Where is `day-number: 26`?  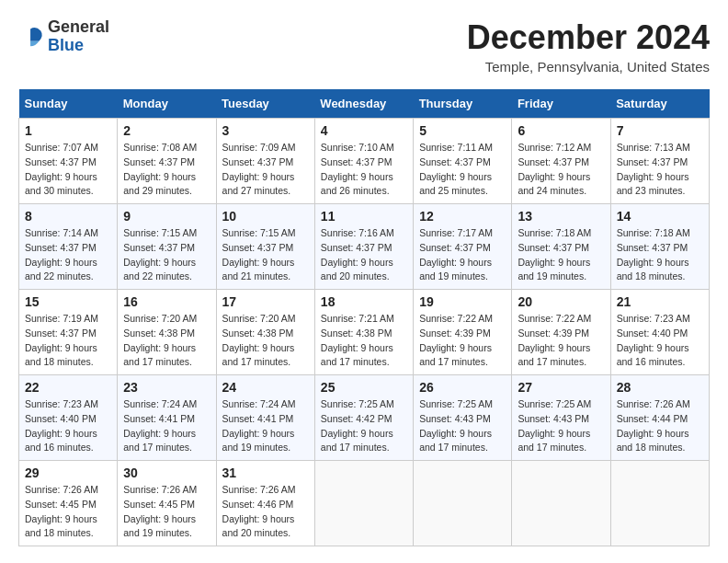
day-number: 26 is located at coordinates (462, 387).